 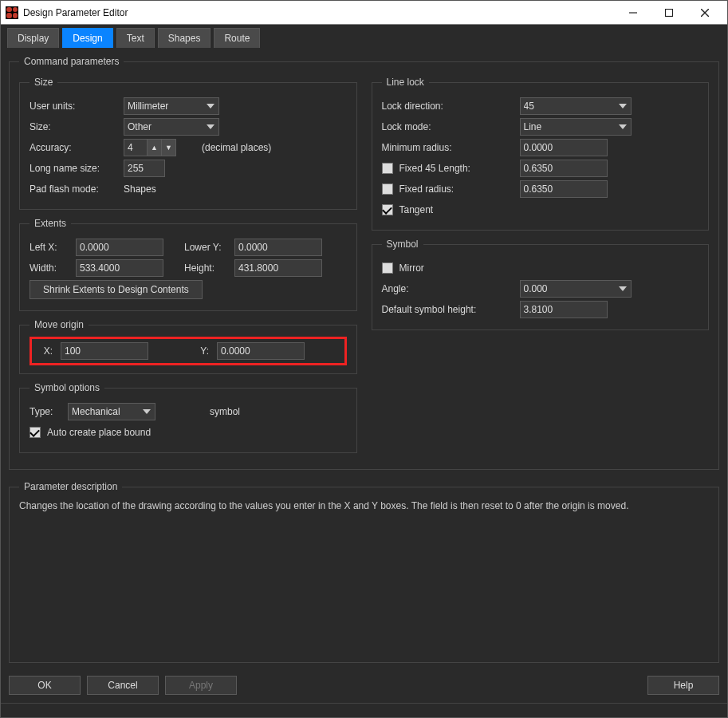 I want to click on tab-display: Display, so click(x=33, y=38).